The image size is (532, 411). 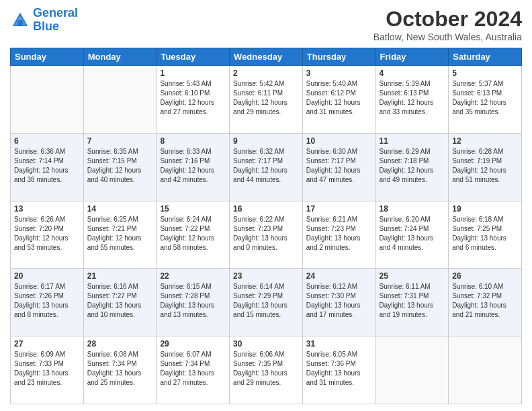 What do you see at coordinates (266, 301) in the screenshot?
I see `day-info: Sunrise: 6:14 AM Sunset: 7:29 PM Dayligh…` at bounding box center [266, 301].